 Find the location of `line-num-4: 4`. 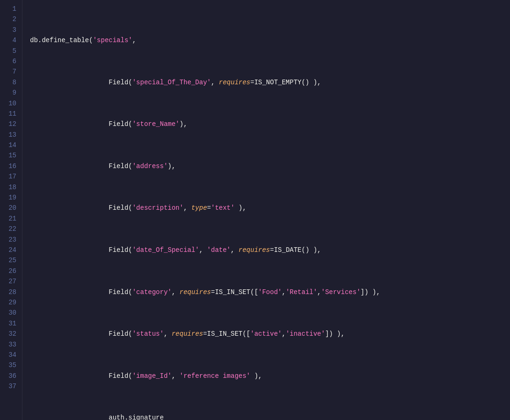

line-num-4: 4 is located at coordinates (10, 40).